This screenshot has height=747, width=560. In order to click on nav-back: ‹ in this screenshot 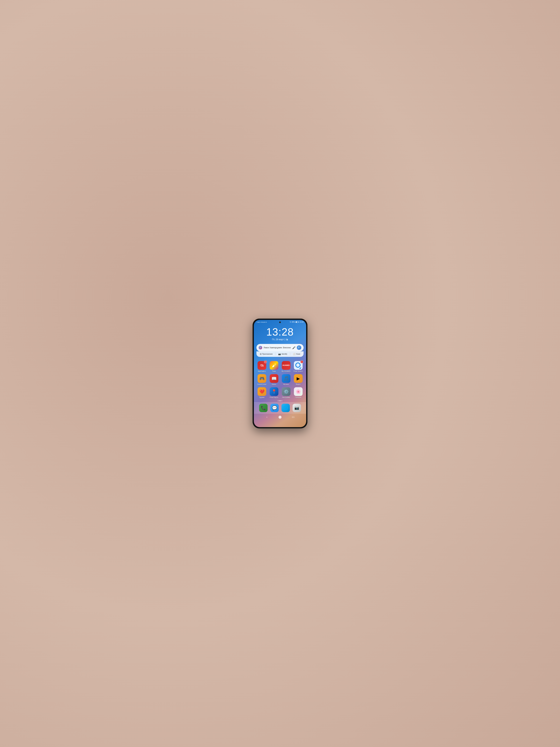, I will do `click(267, 417)`.